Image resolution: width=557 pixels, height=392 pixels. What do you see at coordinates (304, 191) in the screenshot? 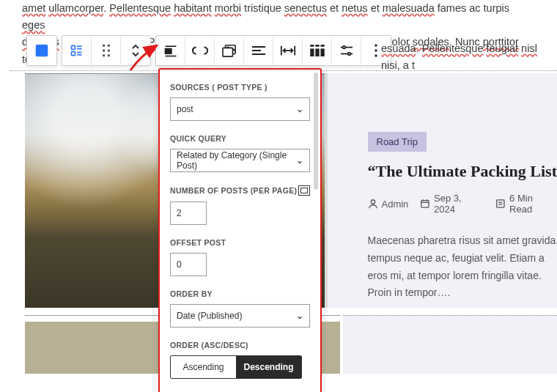
I see `device-icon` at bounding box center [304, 191].